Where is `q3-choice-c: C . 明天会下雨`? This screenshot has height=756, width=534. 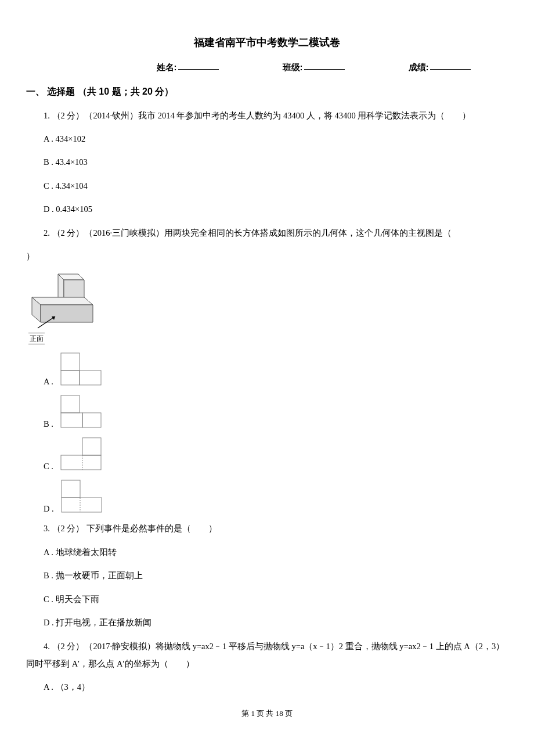
q3-choice-c: C . 明天会下雨 is located at coordinates (267, 599).